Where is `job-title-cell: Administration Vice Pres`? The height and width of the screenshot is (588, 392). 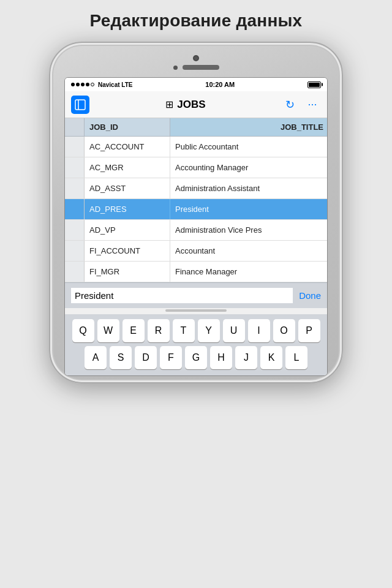
job-title-cell: Administration Vice Pres is located at coordinates (249, 230).